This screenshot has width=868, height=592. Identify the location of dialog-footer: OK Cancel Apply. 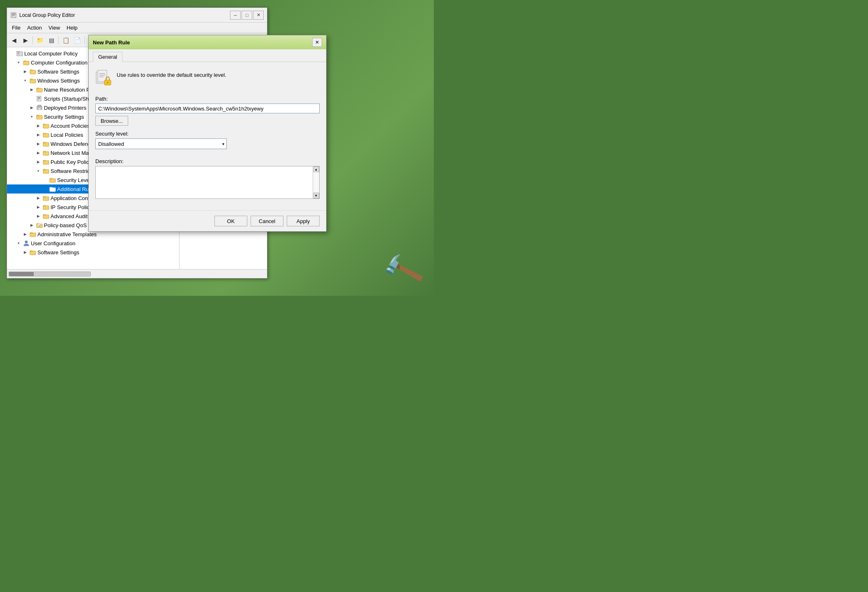
(207, 221).